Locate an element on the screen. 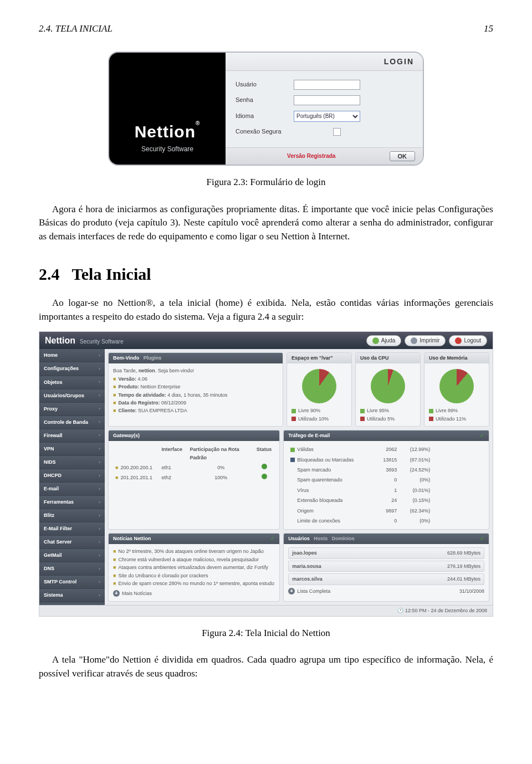  logout-button: Logout is located at coordinates (468, 341).